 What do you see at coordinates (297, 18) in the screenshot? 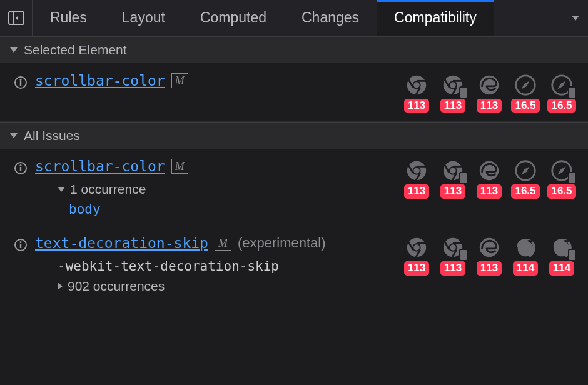
I see `tabs: Rules Layout Computed Changes Compatibil…` at bounding box center [297, 18].